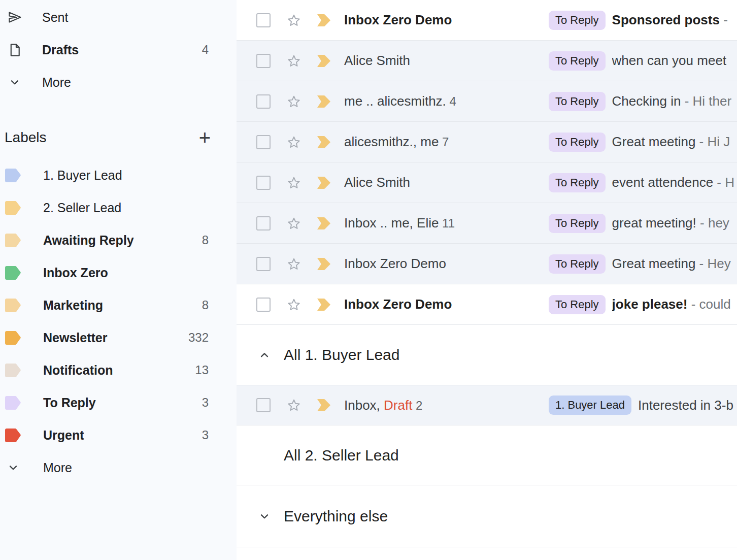  What do you see at coordinates (336, 516) in the screenshot?
I see `section-title: Everything else` at bounding box center [336, 516].